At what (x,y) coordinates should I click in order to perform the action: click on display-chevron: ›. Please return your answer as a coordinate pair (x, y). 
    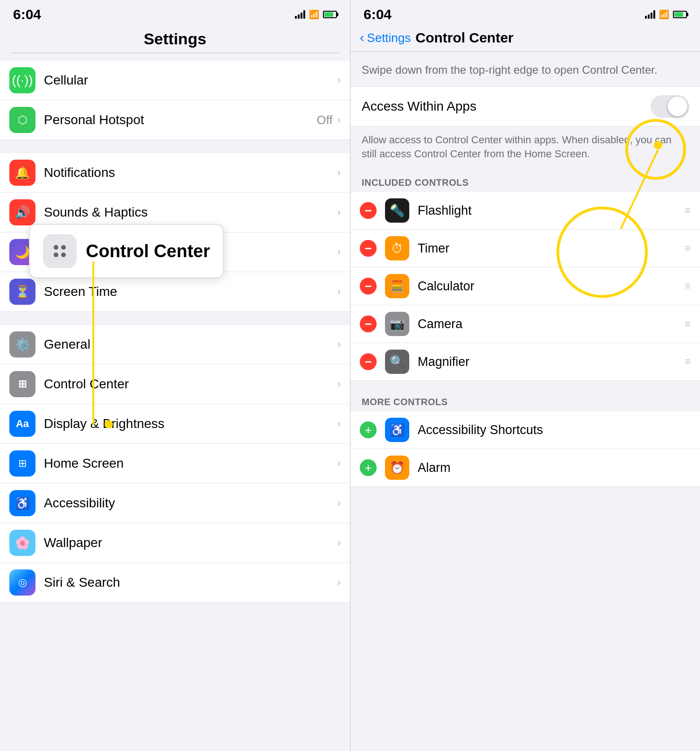
    Looking at the image, I should click on (339, 424).